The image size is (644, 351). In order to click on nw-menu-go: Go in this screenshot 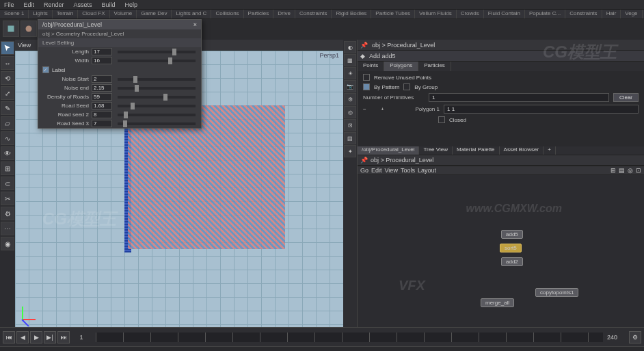, I will do `click(364, 170)`.